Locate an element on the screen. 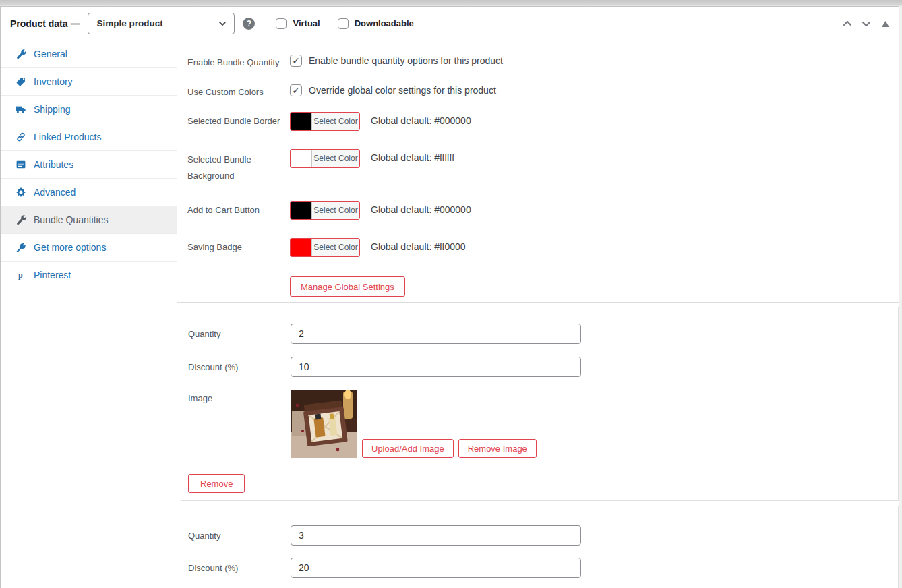  enable-bundle-quantity-checkbox: ✓ is located at coordinates (296, 61).